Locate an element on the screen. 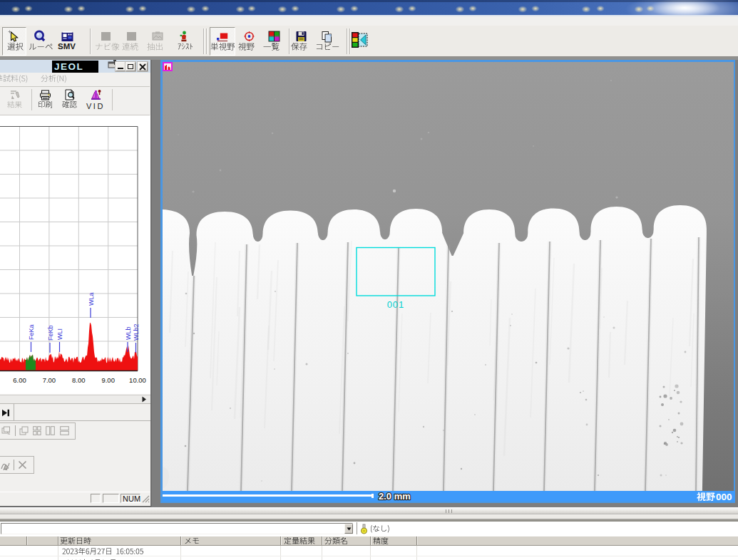 The image size is (738, 560). svg-text: 9.00 is located at coordinates (108, 380).